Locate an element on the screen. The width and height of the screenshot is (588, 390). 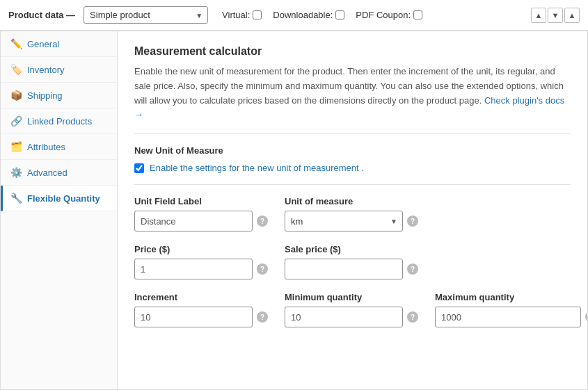
page-title: Measurement calculator is located at coordinates (352, 51).